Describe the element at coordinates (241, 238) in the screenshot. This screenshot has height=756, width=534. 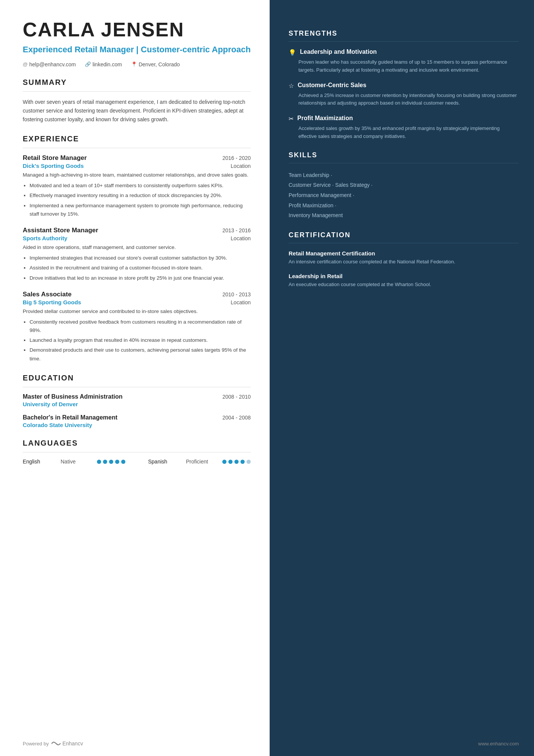
I see `job-2-location: Location` at that location.